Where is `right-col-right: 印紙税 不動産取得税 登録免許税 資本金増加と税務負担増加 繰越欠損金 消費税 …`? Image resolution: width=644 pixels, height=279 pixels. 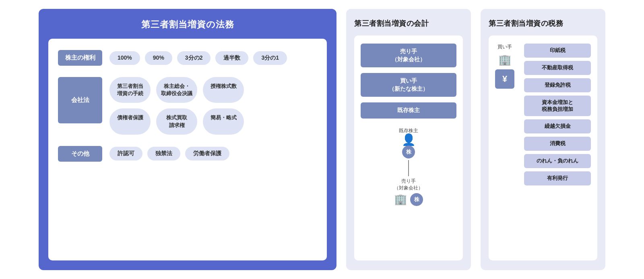 right-col-right: 印紙税 不動産取得税 登録免許税 資本金増加と税務負担増加 繰越欠損金 消費税 … is located at coordinates (557, 148).